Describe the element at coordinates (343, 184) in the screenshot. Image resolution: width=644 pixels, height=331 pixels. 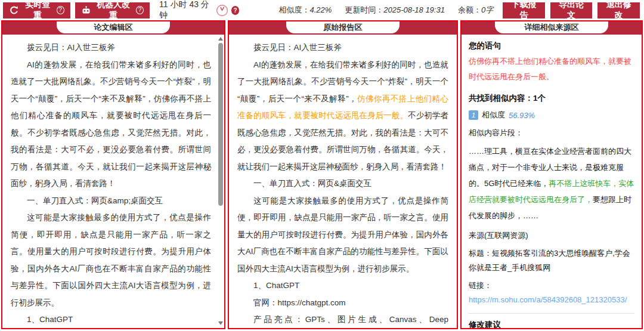
I see `report-paragraph: 一、单刀直入式：网页&桌面交互` at that location.